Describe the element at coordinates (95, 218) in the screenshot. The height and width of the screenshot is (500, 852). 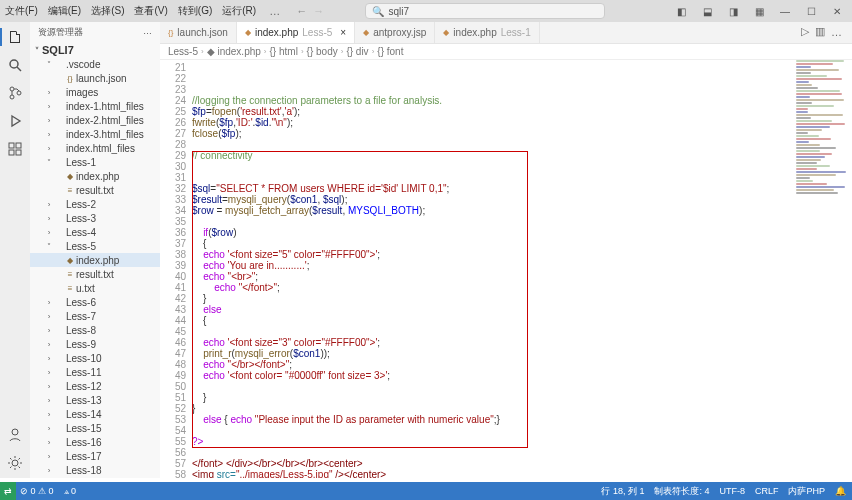
I see `tree-folder: ›Less-3` at that location.